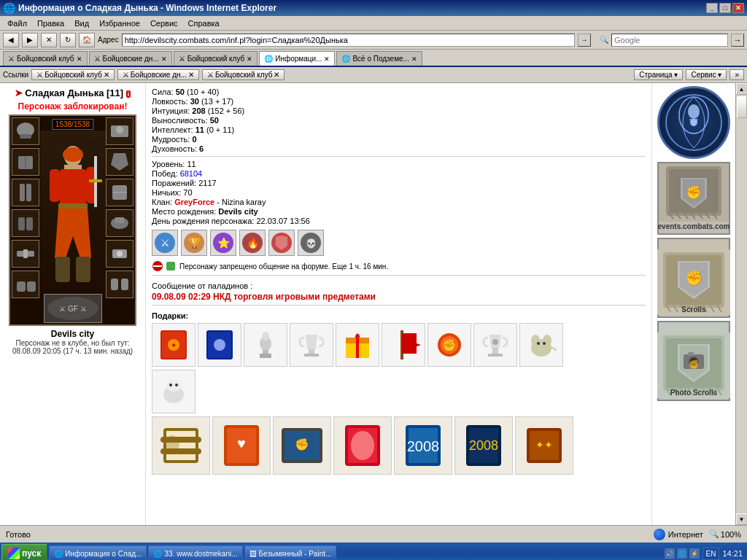 Image resolution: width=747 pixels, height=560 pixels. What do you see at coordinates (249, 59) in the screenshot?
I see `tab-2-close: ✕` at bounding box center [249, 59].